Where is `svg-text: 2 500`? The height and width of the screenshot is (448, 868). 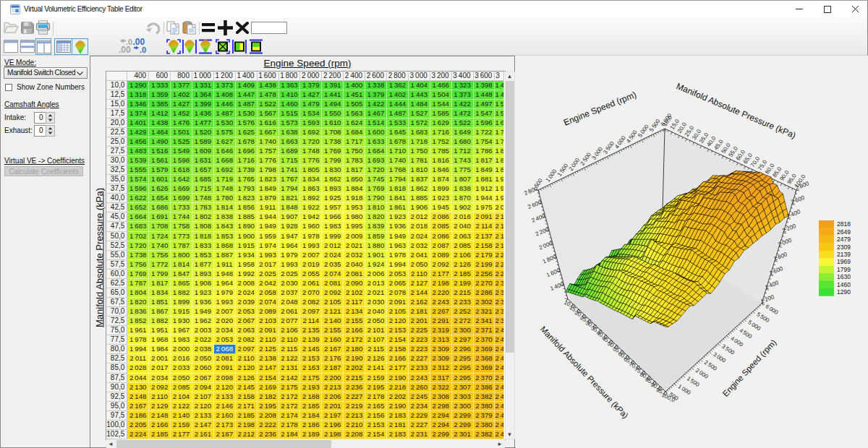 svg-text: 2 500 is located at coordinates (710, 366).